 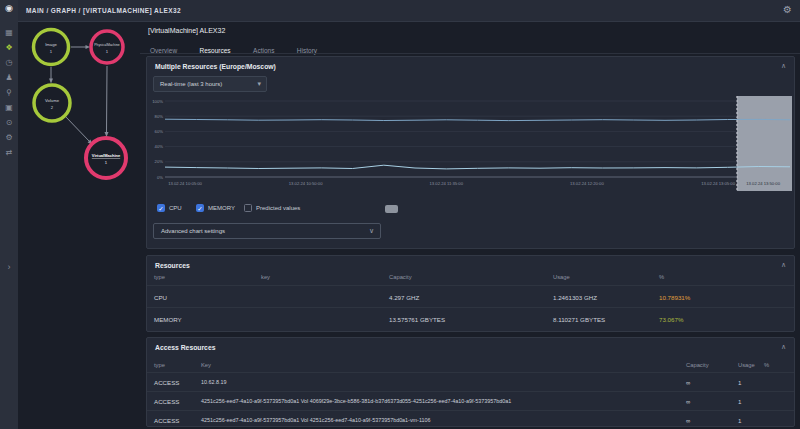 I want to click on sidebar: ◉ ▦ ❖ ◷ ♟ ⚲ ▣ ⊙ ⚙ ⇄ ›, so click(x=9, y=214).